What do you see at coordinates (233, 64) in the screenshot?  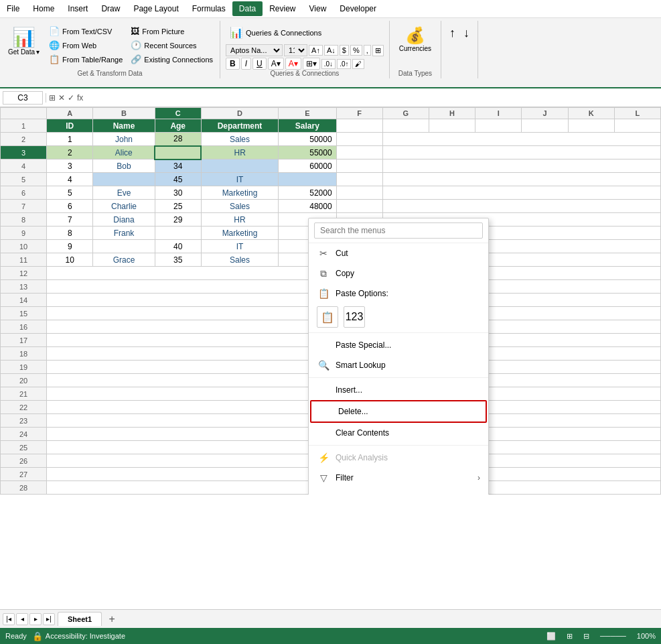 I see `bold-button: B` at bounding box center [233, 64].